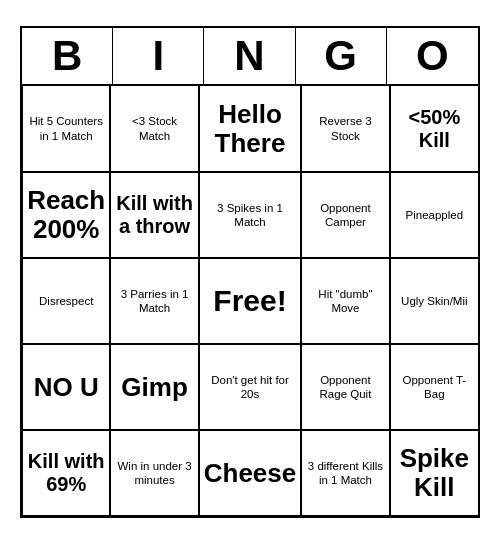 Image resolution: width=500 pixels, height=544 pixels. Describe the element at coordinates (250, 215) in the screenshot. I see `bingo-cell: 3 Spikes in 1 Match` at that location.